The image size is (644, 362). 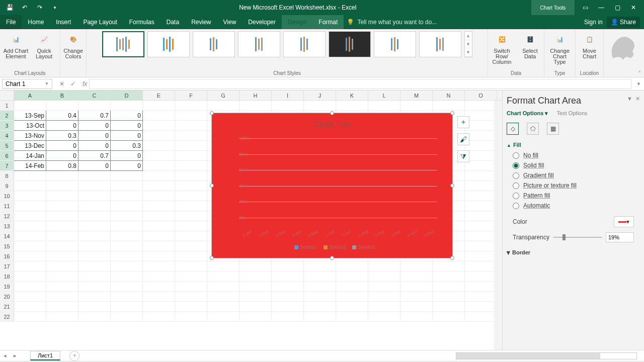 I want to click on col-header: B, so click(x=62, y=96).